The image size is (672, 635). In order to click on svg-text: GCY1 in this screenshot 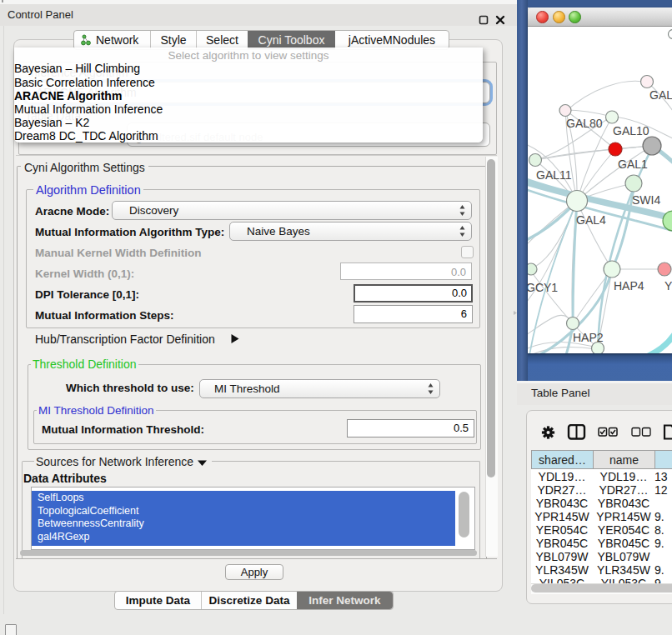, I will do `click(543, 288)`.